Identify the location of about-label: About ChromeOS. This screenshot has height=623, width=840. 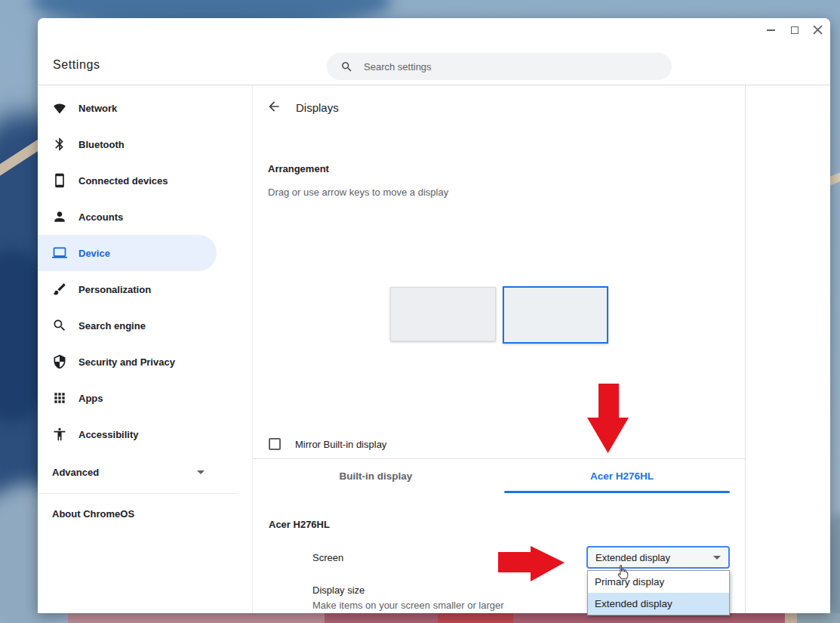
(94, 514).